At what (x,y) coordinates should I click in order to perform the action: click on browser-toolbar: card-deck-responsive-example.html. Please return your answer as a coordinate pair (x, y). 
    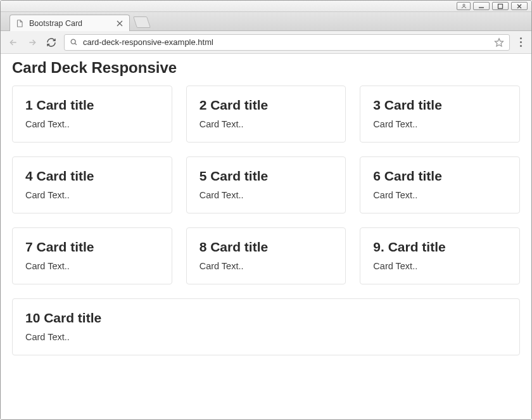
    Looking at the image, I should click on (266, 42).